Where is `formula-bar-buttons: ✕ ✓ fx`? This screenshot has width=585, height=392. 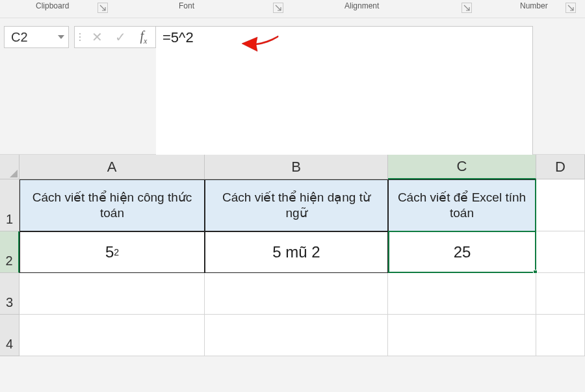 formula-bar-buttons: ✕ ✓ fx is located at coordinates (115, 37).